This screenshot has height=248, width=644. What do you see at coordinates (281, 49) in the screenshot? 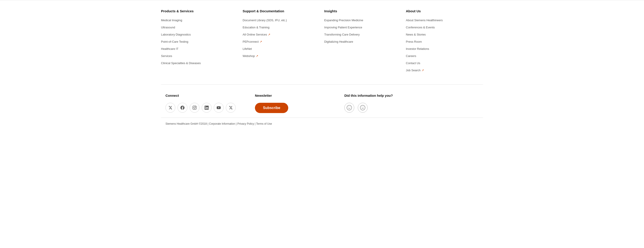
I see `list-item: LifeNet` at bounding box center [281, 49].